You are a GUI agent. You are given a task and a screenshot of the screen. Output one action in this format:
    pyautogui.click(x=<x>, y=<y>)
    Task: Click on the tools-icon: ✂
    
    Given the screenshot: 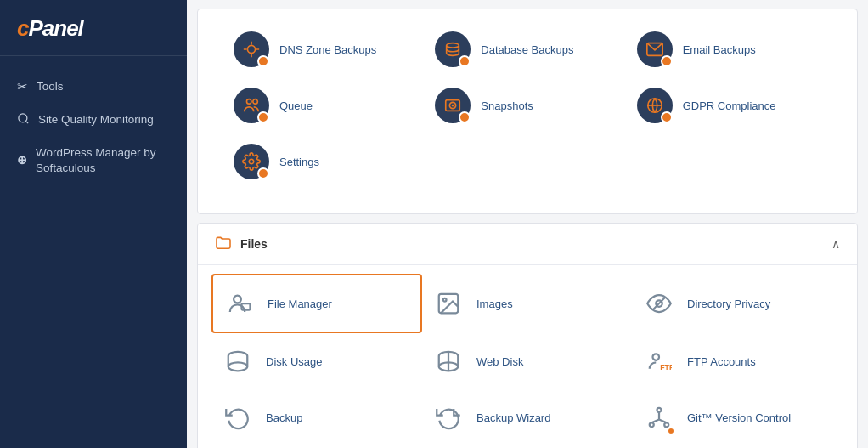 What is the action you would take?
    pyautogui.click(x=22, y=87)
    